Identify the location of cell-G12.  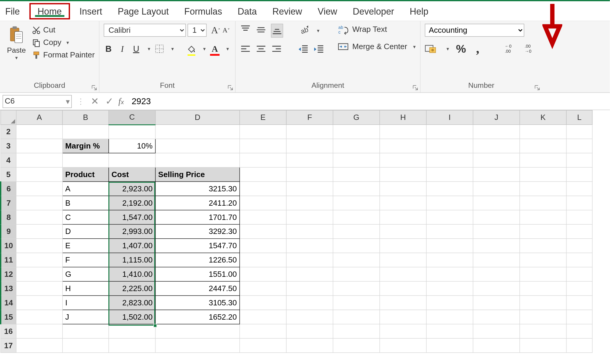
(356, 274).